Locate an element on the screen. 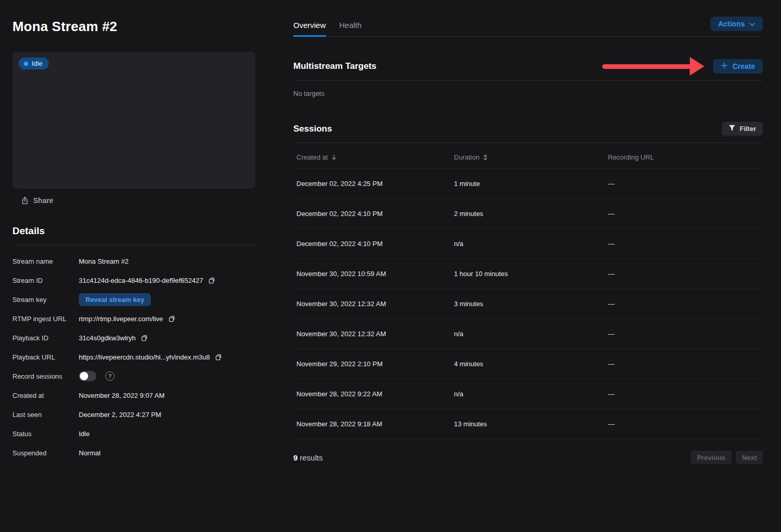 Image resolution: width=781 pixels, height=532 pixels. session-created-at: November 28, 2022 9:22 AM is located at coordinates (375, 394).